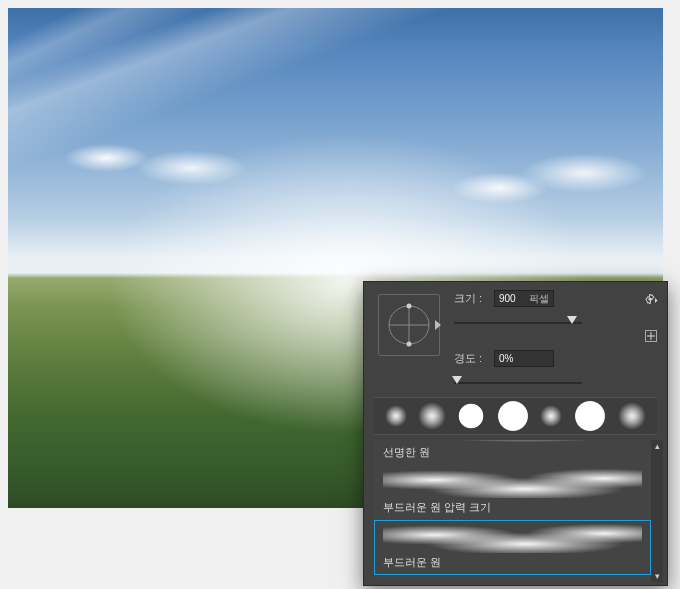 This screenshot has height=589, width=680. Describe the element at coordinates (524, 358) in the screenshot. I see `hardness-input: 0%` at that location.